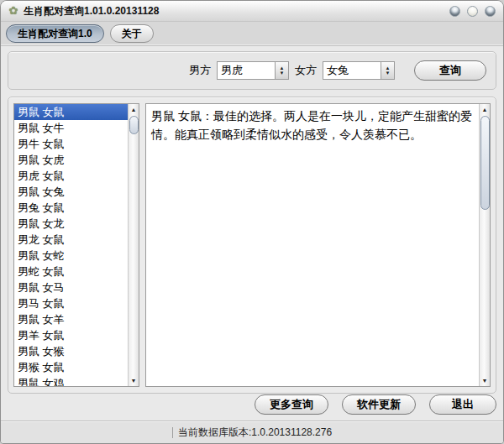  Describe the element at coordinates (200, 71) in the screenshot. I see `male-label: 男方` at that location.